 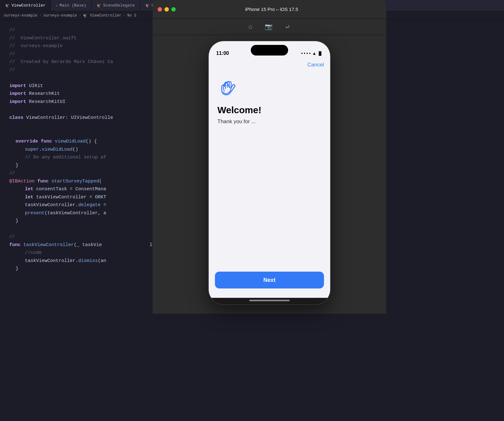 I want to click on cancel-button: Cancel, so click(x=316, y=65).